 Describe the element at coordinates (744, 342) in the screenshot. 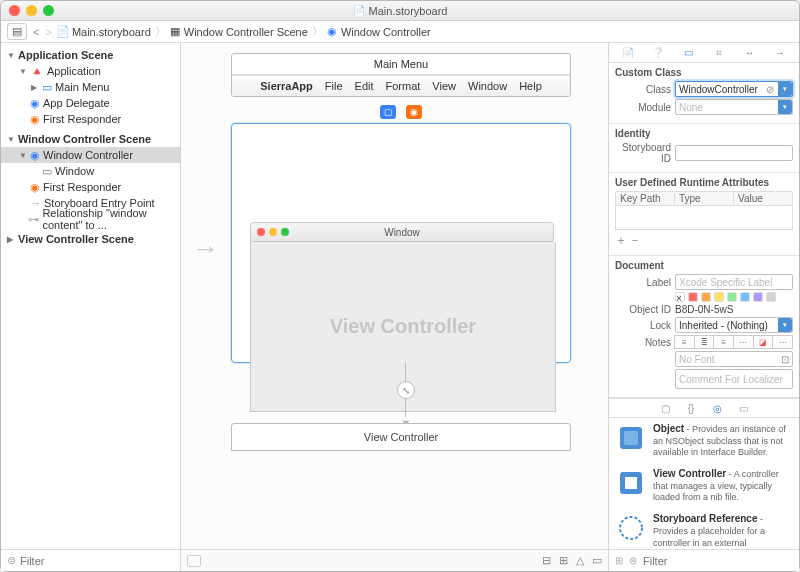

I see `align-justify-icon: ⋯` at that location.